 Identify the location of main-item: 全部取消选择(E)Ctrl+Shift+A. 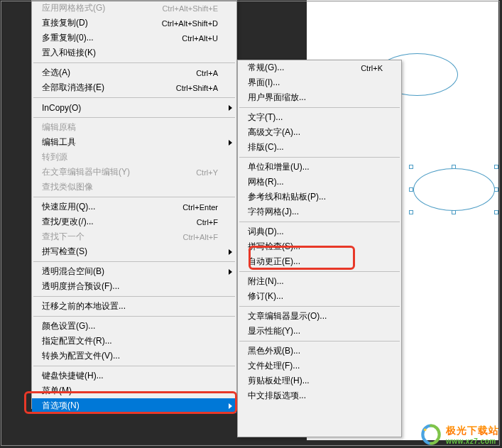
(134, 88).